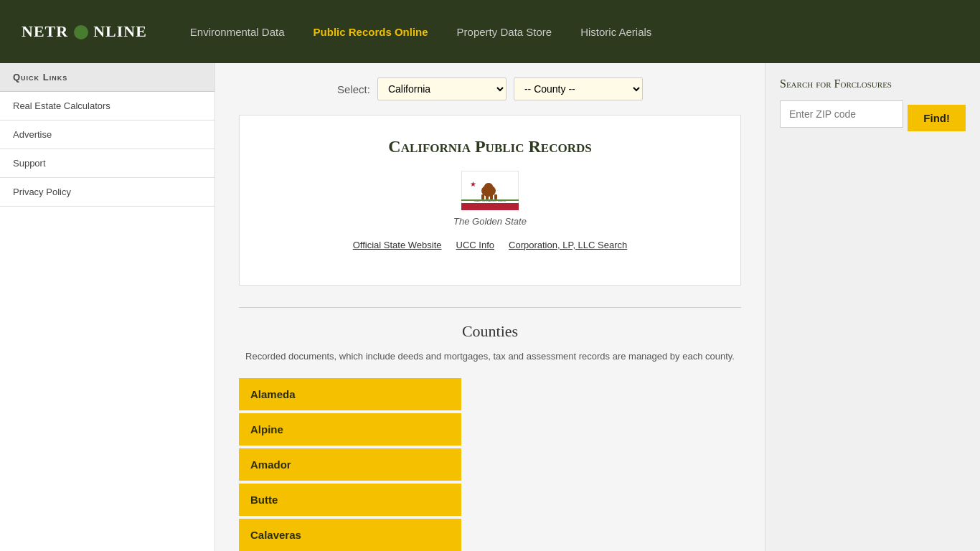 The image size is (980, 551). Describe the element at coordinates (490, 32) in the screenshot. I see `header: NETR NLINE Environmental Data Public Rec…` at that location.